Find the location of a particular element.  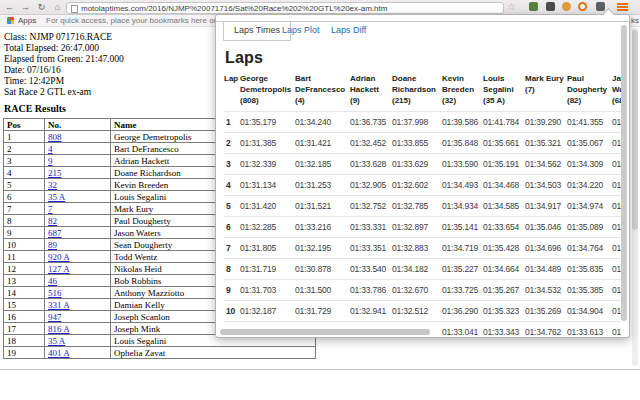

rider-number-link: 89 is located at coordinates (52, 245).